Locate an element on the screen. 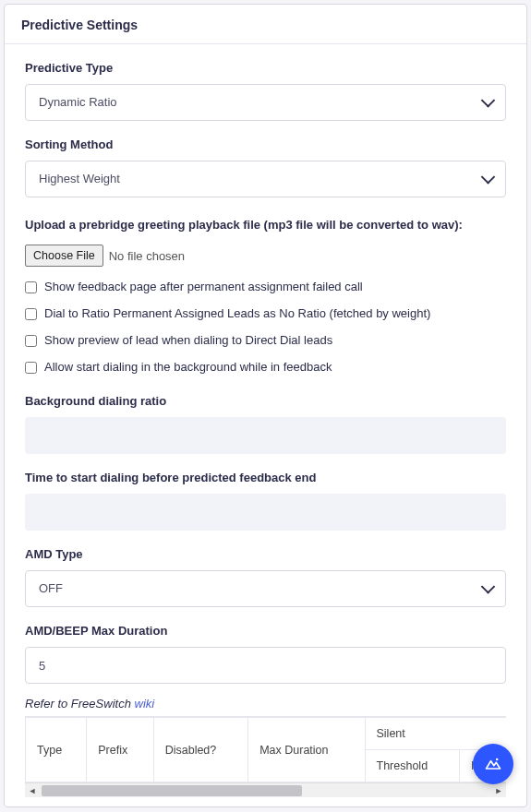 This screenshot has height=812, width=531. refer-line: Refer to FreeSwitch wiki is located at coordinates (266, 703).